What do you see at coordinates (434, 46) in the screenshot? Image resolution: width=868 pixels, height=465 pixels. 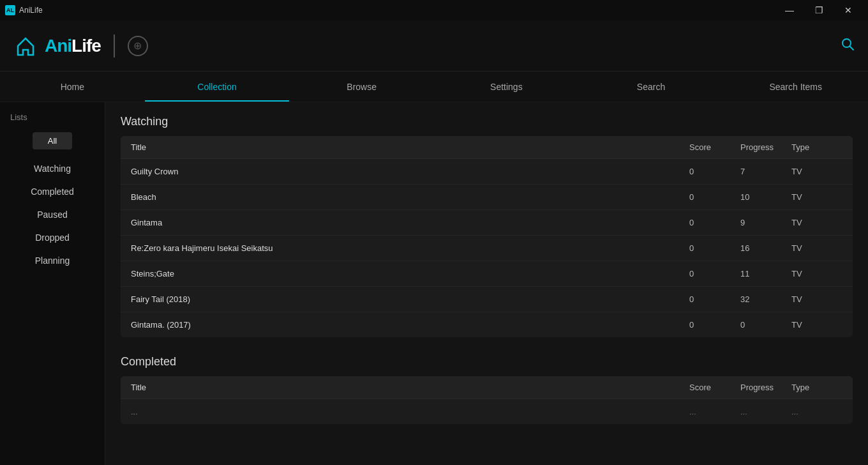 I see `header: AniLife ⊕` at bounding box center [434, 46].